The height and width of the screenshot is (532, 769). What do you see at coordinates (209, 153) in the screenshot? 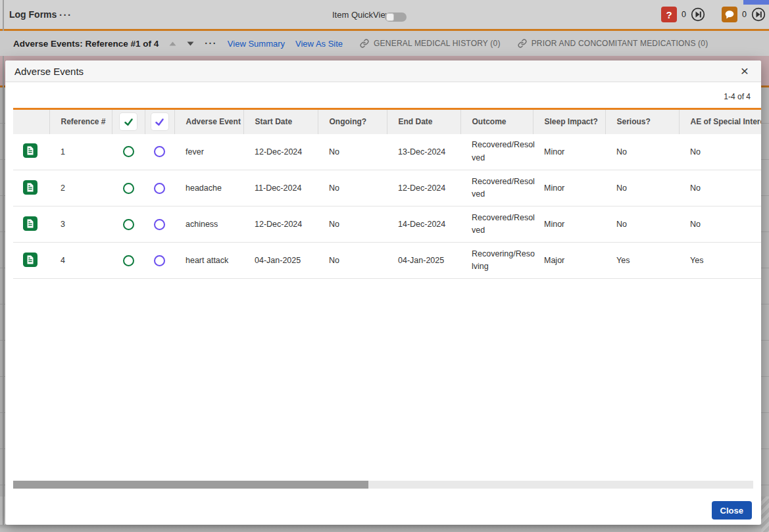
I see `adverse-event-cell: fever` at bounding box center [209, 153].